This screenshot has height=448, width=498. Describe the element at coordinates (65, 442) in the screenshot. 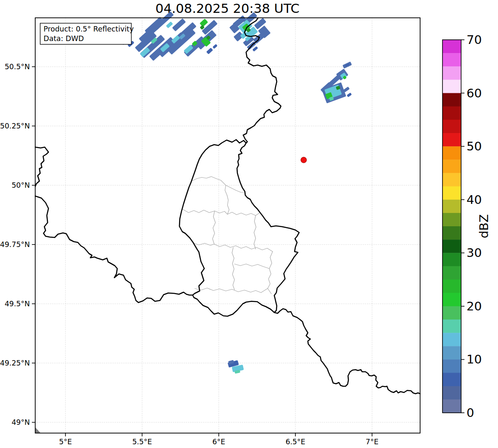

I see `lon-tick-label: 5°E` at that location.